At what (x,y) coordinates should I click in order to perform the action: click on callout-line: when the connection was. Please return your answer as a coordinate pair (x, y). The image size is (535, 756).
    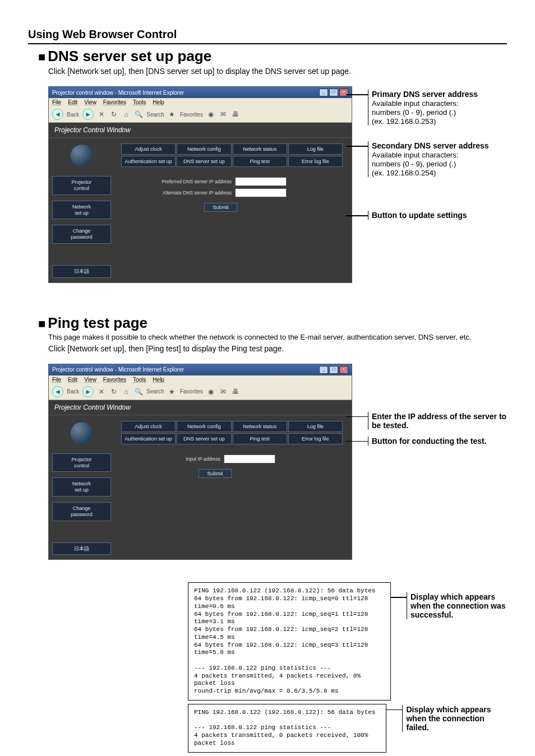
    Looking at the image, I should click on (458, 606).